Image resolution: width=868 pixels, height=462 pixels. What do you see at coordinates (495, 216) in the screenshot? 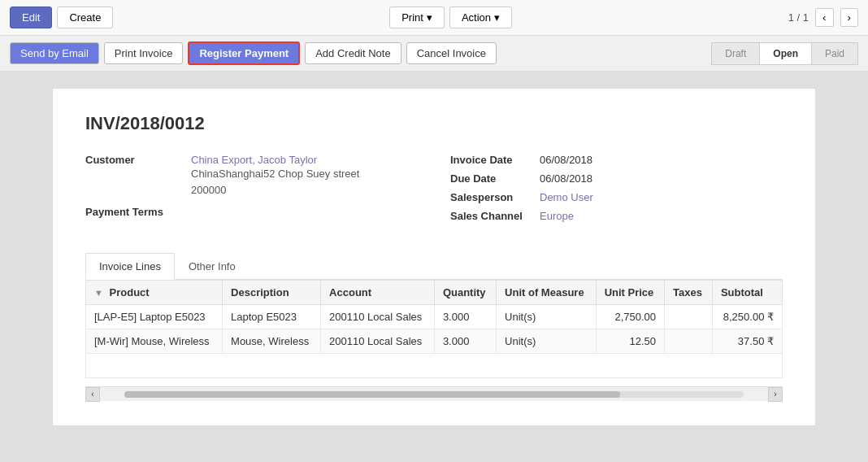
I see `sales-channel-label: Sales Channel` at bounding box center [495, 216].